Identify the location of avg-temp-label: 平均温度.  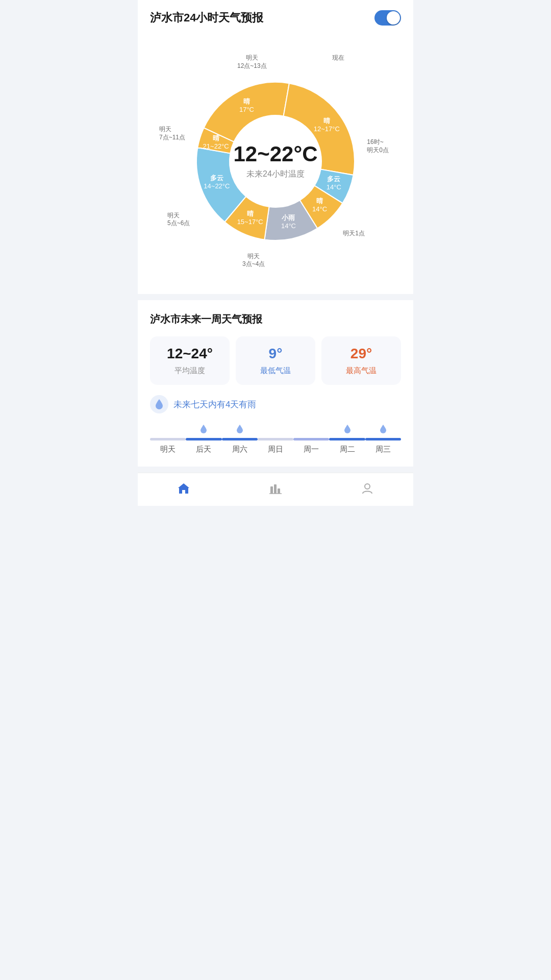
(190, 371).